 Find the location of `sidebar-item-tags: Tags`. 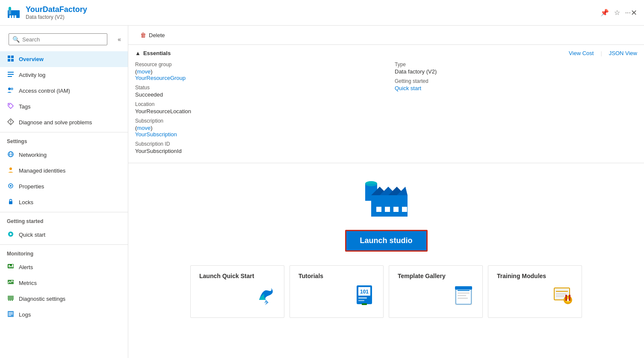

sidebar-item-tags: Tags is located at coordinates (64, 107).